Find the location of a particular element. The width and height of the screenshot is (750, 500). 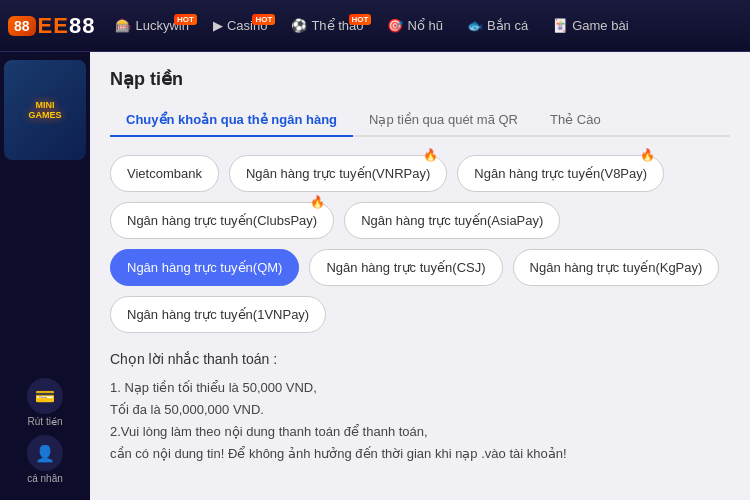

nav-items: 🎰 Luckywin HOT ▶ Casino HOT ⚽ Thể thao H… is located at coordinates (424, 26).